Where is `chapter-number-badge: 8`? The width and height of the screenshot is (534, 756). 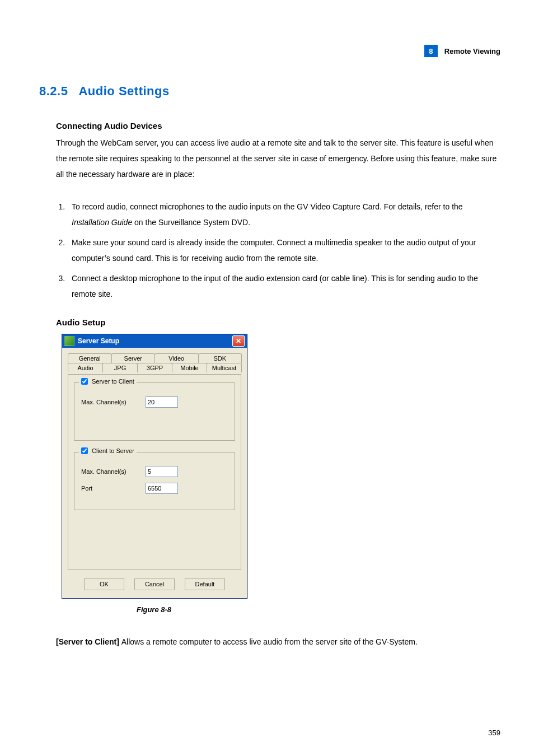 chapter-number-badge: 8 is located at coordinates (431, 51).